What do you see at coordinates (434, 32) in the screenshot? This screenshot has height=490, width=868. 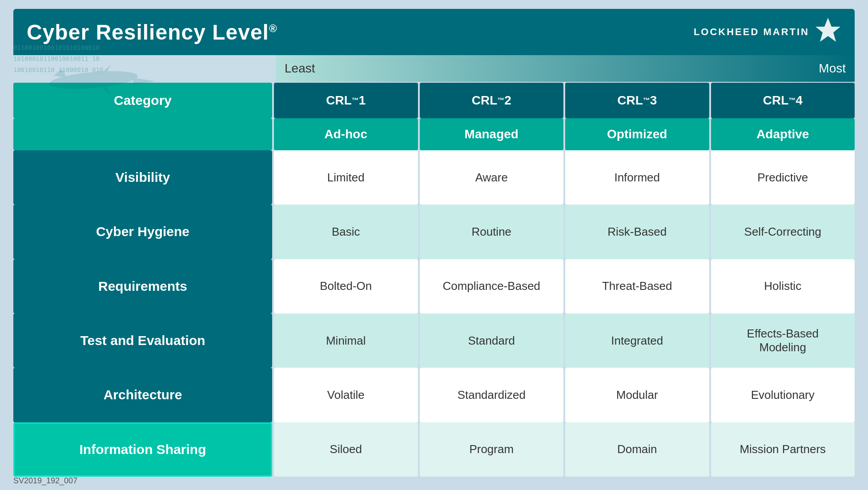 I see `header-bar: Cyber Resiliency Level® LOCKHEED MARTIN` at bounding box center [434, 32].